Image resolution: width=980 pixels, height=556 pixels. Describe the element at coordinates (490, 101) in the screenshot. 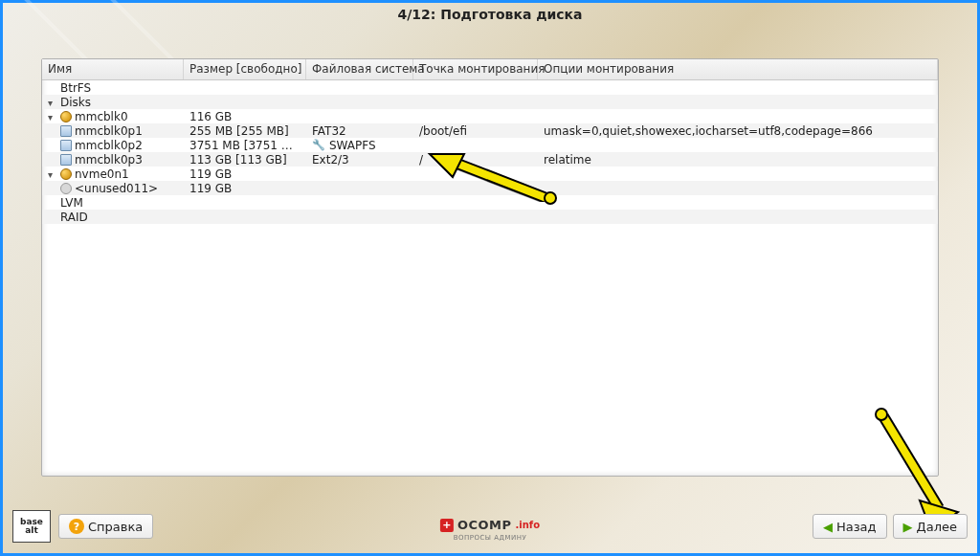

I see `table-row: Disks` at that location.